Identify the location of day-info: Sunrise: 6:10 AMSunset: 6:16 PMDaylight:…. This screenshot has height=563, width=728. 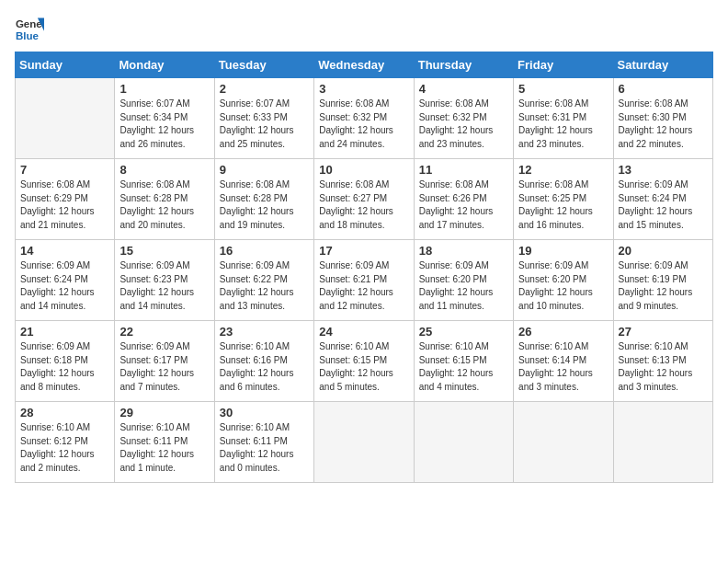
(265, 367).